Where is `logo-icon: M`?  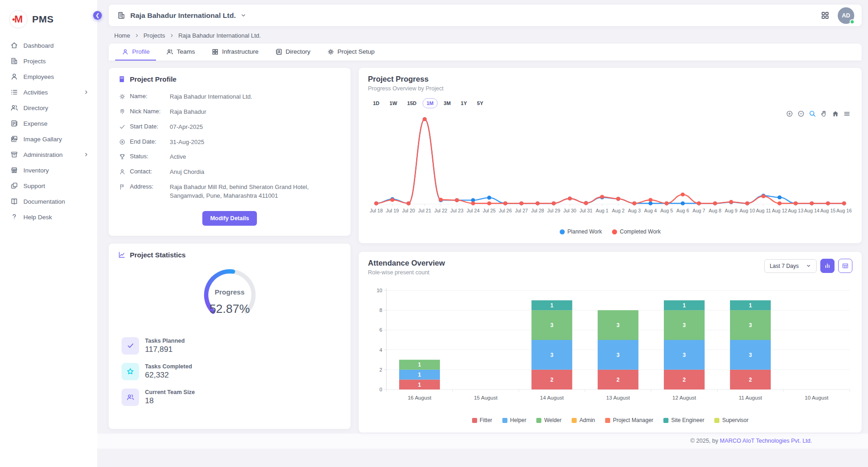
logo-icon: M is located at coordinates (18, 19).